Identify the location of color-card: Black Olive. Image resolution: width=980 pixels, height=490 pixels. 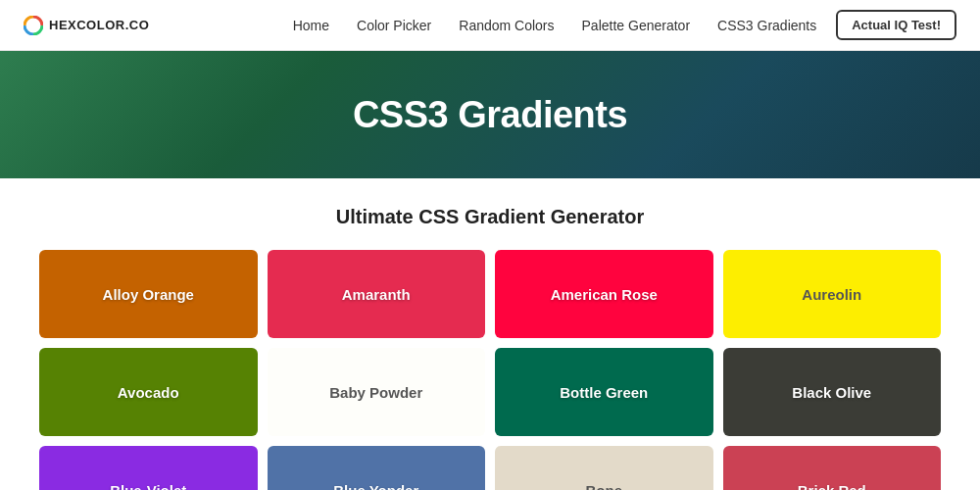
(833, 392).